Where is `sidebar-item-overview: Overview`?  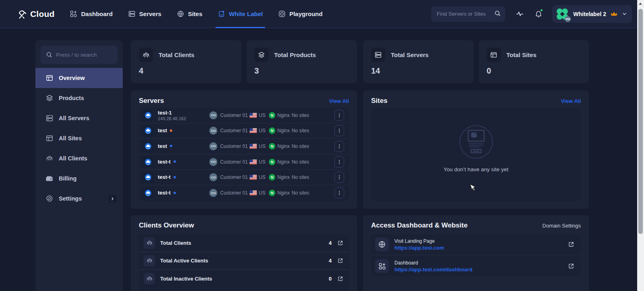 sidebar-item-overview: Overview is located at coordinates (79, 78).